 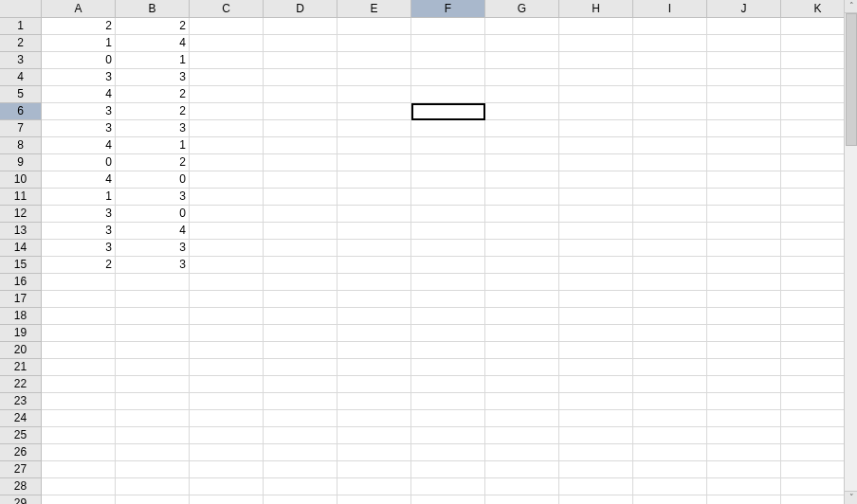 I want to click on cell-d28, so click(x=301, y=487).